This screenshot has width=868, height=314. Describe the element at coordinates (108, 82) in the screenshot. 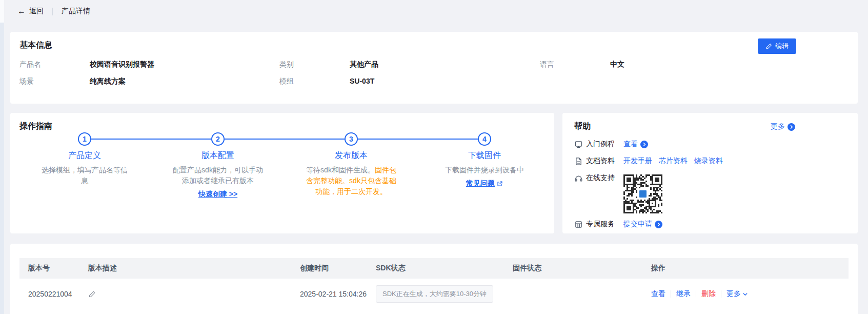

I see `field-value: 纯离线方案` at that location.